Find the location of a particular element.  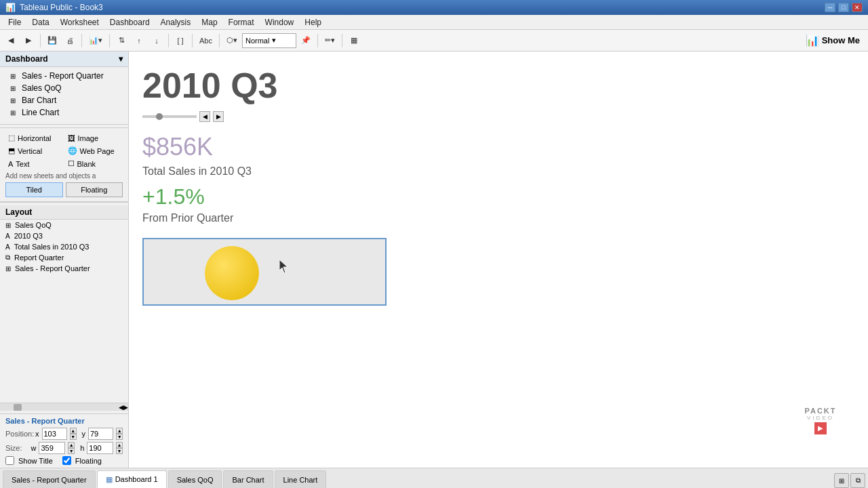

obj-text: A Text is located at coordinates (35, 164).